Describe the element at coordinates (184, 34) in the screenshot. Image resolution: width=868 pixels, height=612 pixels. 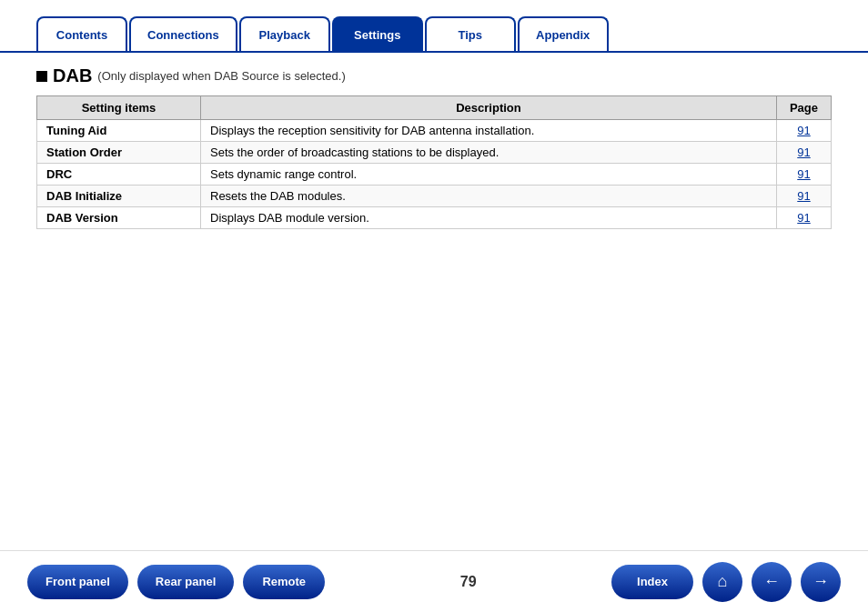
I see `tab-connections: Connections` at that location.